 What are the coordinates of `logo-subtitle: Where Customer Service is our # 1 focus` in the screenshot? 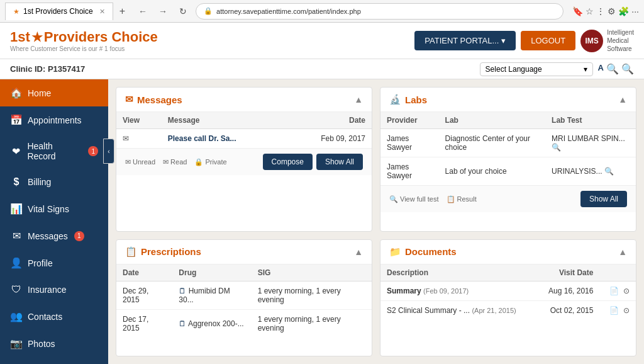 It's located at (84, 49).